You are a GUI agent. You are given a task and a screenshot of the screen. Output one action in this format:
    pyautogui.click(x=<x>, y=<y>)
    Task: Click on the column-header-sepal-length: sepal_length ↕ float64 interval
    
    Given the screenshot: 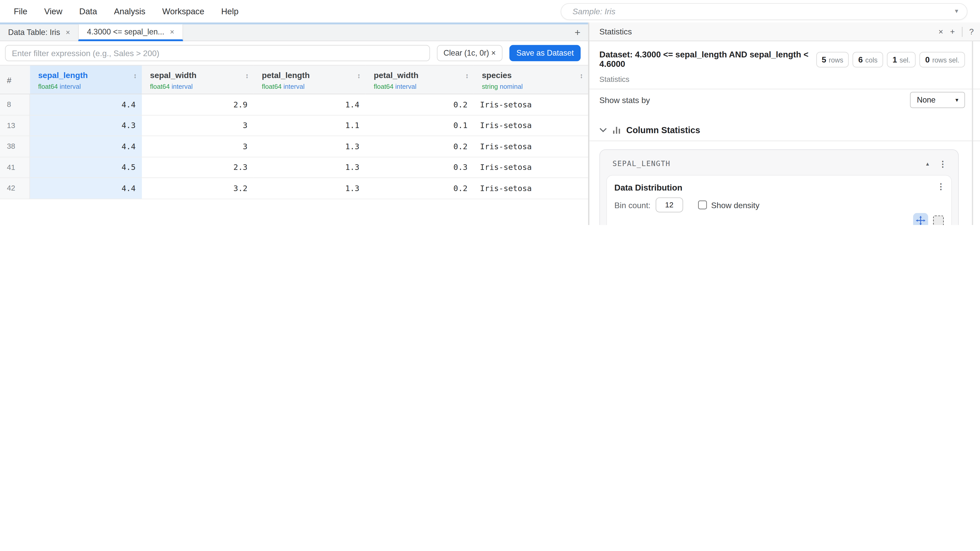 What is the action you would take?
    pyautogui.click(x=86, y=80)
    